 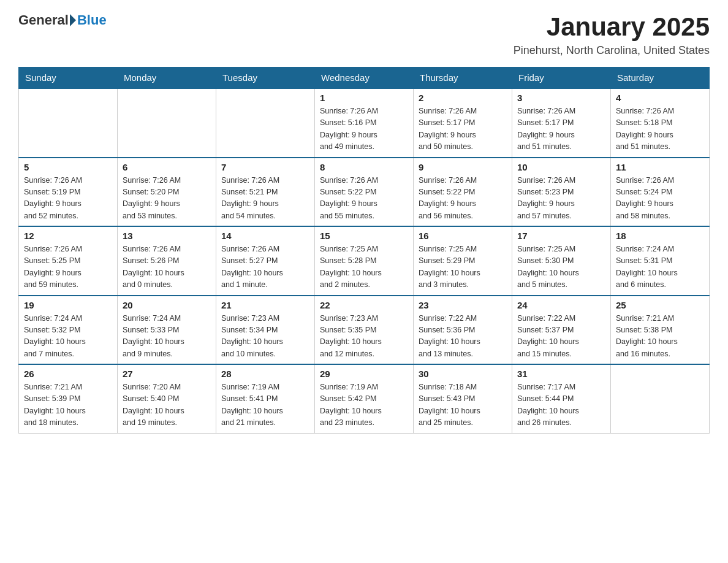 I want to click on calendar-cell: 18Sunrise: 7:24 AM Sunset: 5:31 PM Dayli…, so click(x=661, y=261).